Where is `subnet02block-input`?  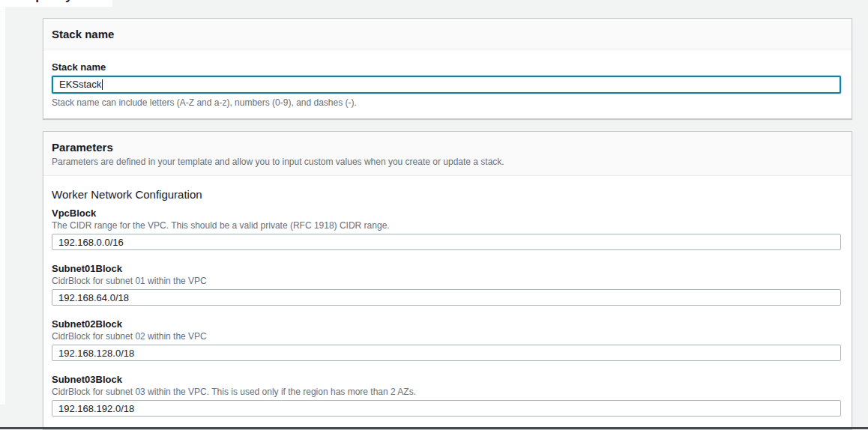
subnet02block-input is located at coordinates (447, 353).